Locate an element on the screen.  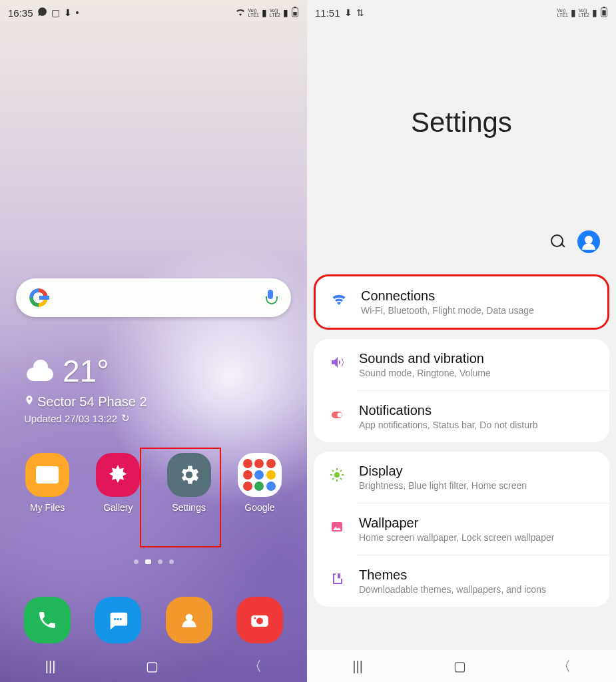
google-folder-icon is located at coordinates (260, 475).